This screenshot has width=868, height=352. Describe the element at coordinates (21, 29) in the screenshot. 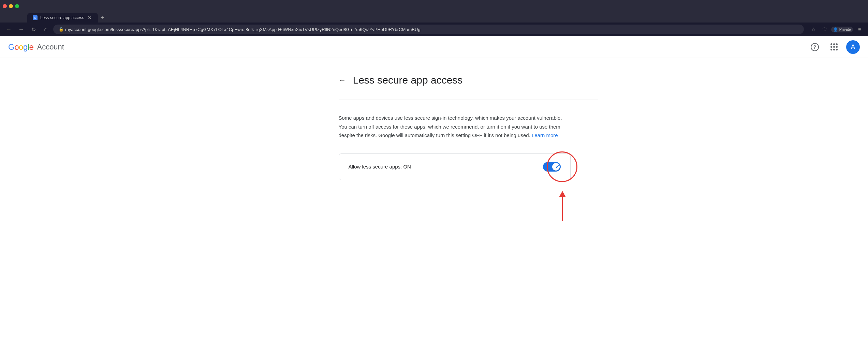

I see `forward-button: →` at that location.